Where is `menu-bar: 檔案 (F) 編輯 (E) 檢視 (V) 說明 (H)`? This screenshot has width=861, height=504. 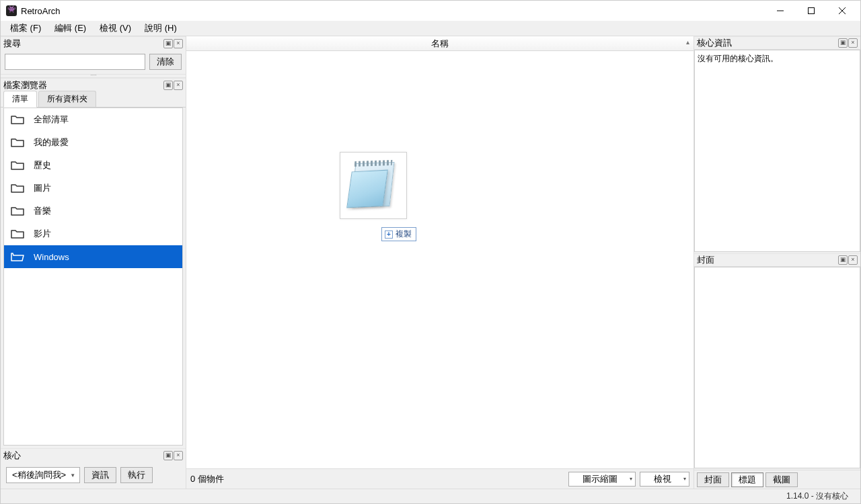
menu-bar: 檔案 (F) 編輯 (E) 檢視 (V) 說明 (H) is located at coordinates (430, 28).